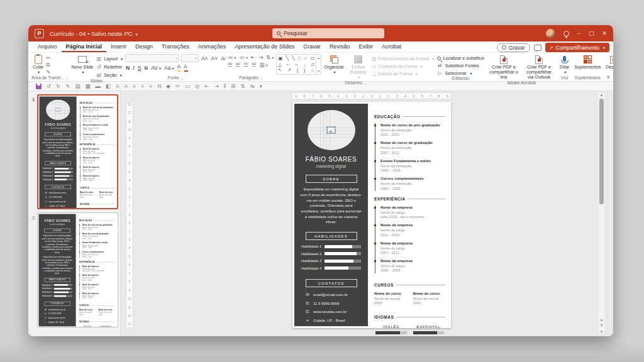  Describe the element at coordinates (587, 62) in the screenshot. I see `addins-button: Suplementos` at that location.